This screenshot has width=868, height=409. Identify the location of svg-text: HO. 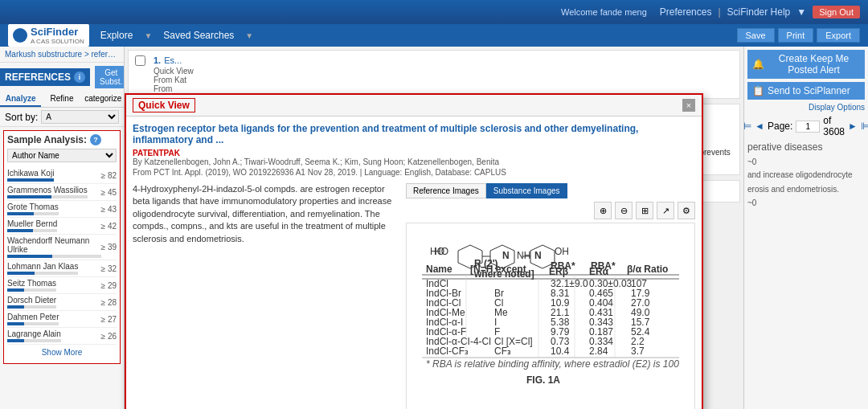
(441, 252).